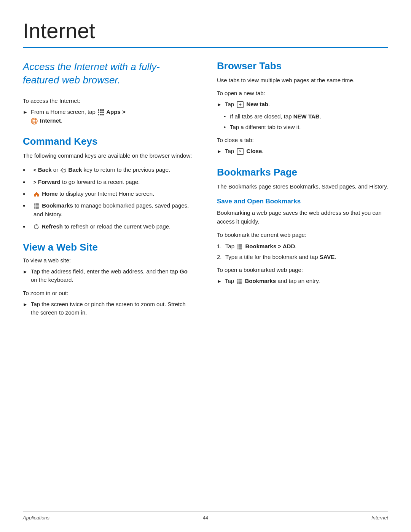  What do you see at coordinates (25, 112) in the screenshot?
I see `arrow-icon: ►` at bounding box center [25, 112].